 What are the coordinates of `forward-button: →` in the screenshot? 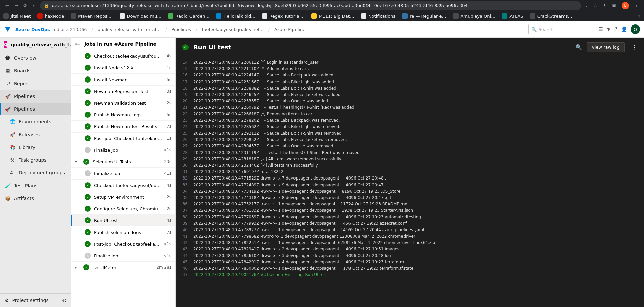 It's located at (16, 5).